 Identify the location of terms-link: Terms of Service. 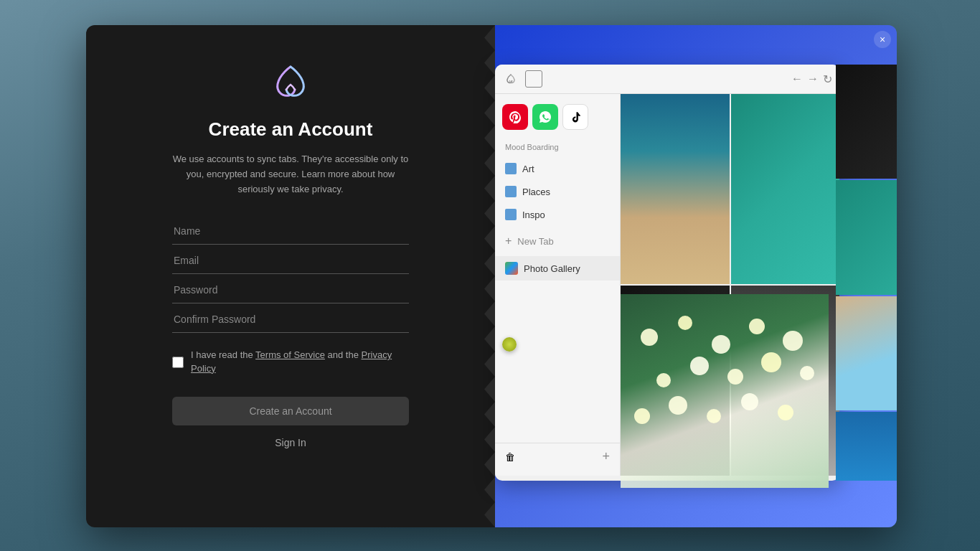
(290, 354).